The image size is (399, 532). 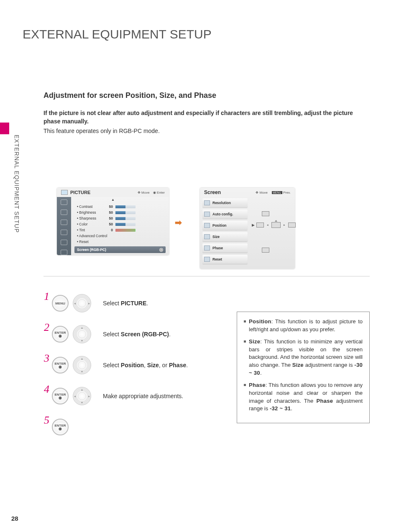 What do you see at coordinates (131, 334) in the screenshot?
I see `step-2: 2 ENTER◉ ▴▾ Select Screen (RGB-PC).` at bounding box center [131, 334].